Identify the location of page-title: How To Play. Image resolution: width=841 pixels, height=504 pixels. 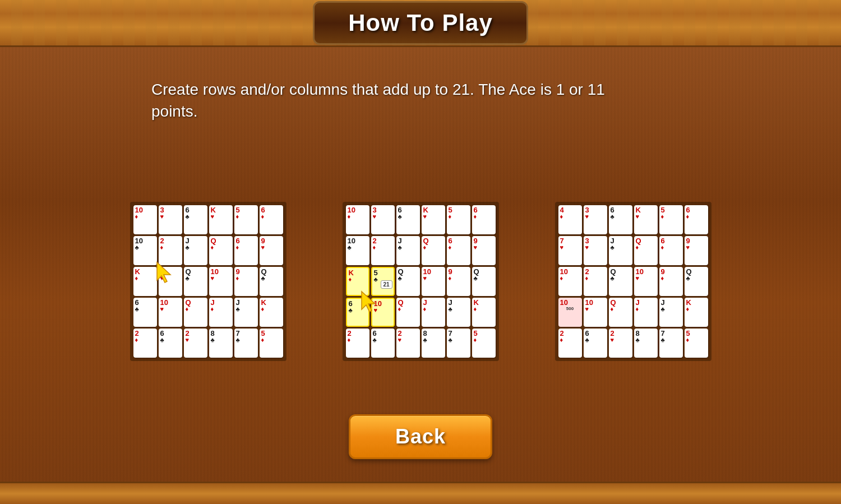
(420, 22).